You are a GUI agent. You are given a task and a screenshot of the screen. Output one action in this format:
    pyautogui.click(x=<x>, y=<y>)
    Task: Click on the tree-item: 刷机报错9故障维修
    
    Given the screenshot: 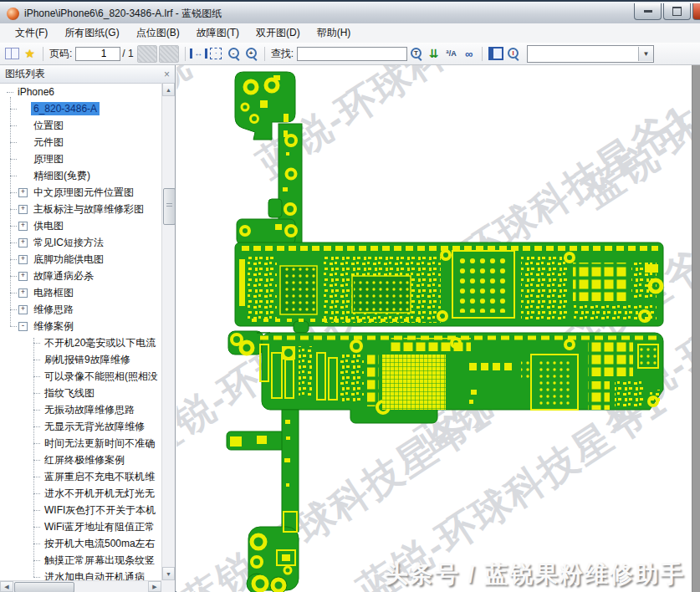 What is the action you would take?
    pyautogui.click(x=80, y=360)
    